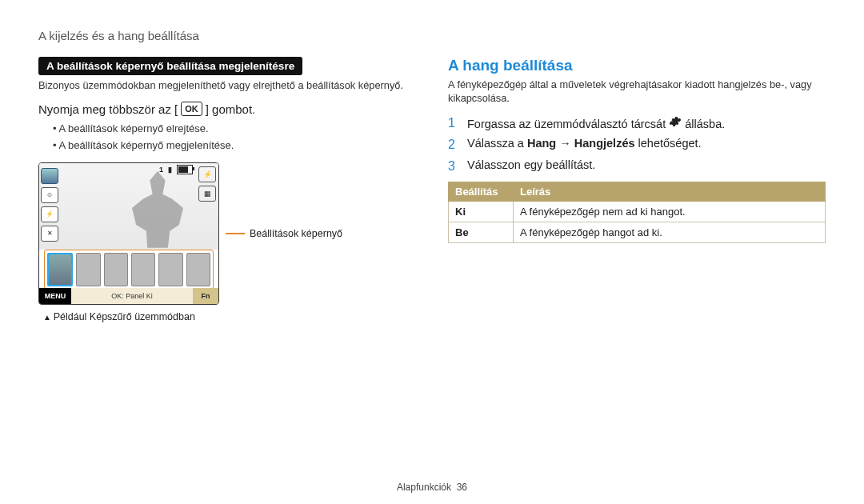 The image size is (864, 504). Describe the element at coordinates (234, 130) in the screenshot. I see `bullet-hide: A beállítások képernyő elrejtése.` at that location.